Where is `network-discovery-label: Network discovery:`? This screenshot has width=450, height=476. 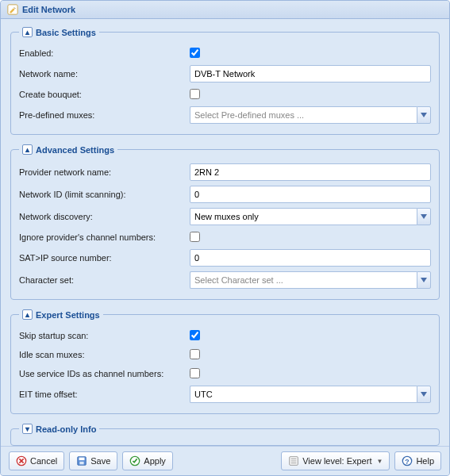 network-discovery-label: Network discovery: is located at coordinates (105, 217).